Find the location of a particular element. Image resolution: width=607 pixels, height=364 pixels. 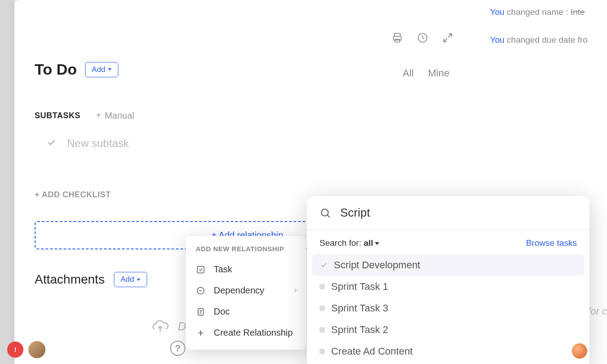

browse-tasks-link: Browse tasks is located at coordinates (552, 243).